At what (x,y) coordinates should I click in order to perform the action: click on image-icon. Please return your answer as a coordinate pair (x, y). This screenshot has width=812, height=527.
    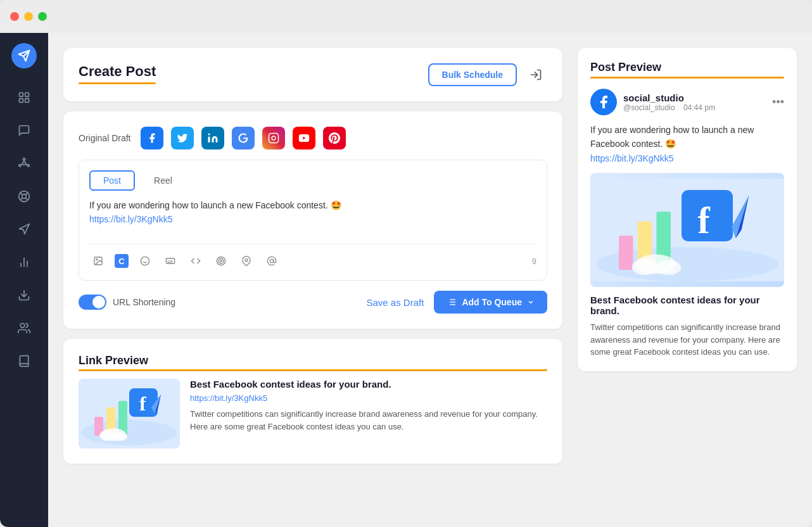
    Looking at the image, I should click on (98, 261).